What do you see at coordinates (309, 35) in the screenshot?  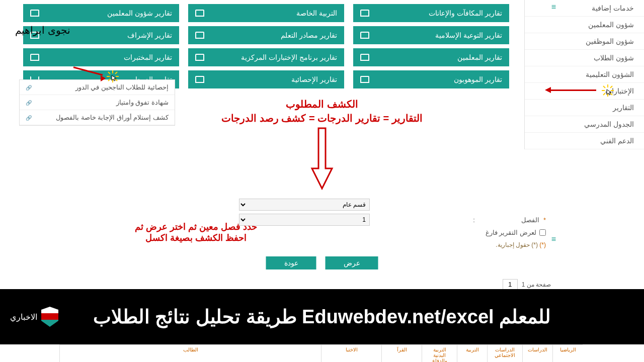 I see `tile-label: تقارير مصادر التعلم` at bounding box center [309, 35].